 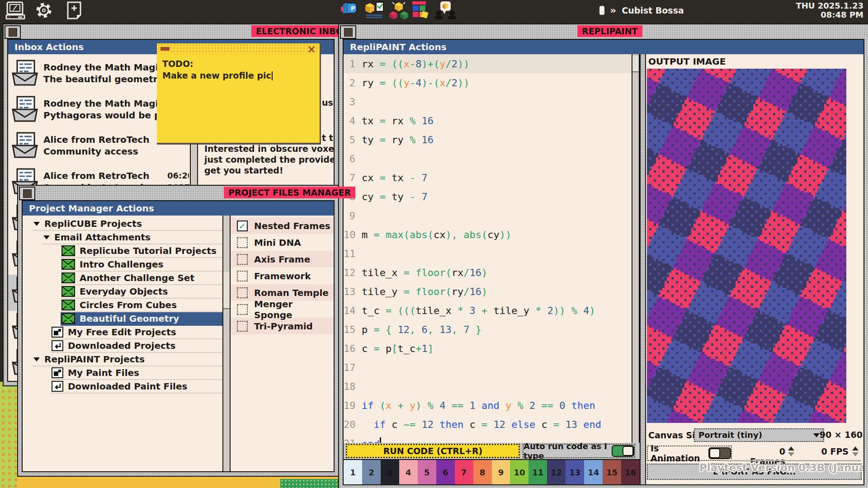 What do you see at coordinates (487, 348) in the screenshot?
I see `code-line: 16 c = p[t_c+1]` at bounding box center [487, 348].